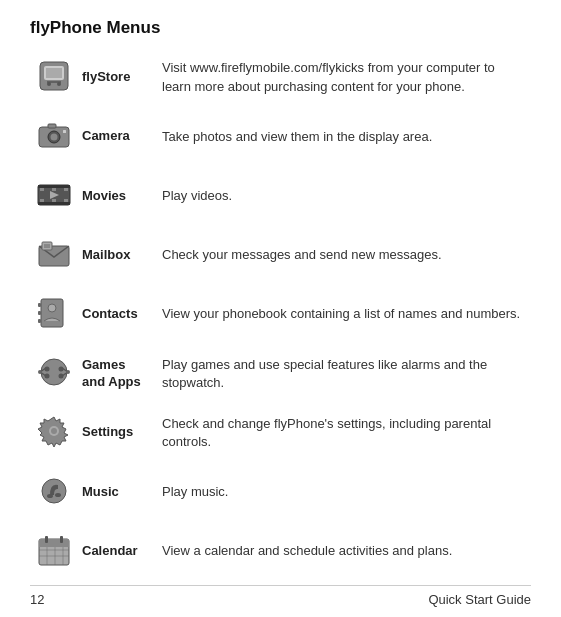 This screenshot has height=617, width=561. What do you see at coordinates (344, 552) in the screenshot?
I see `desc-calendar: View a calendar and schedule activities …` at bounding box center [344, 552].